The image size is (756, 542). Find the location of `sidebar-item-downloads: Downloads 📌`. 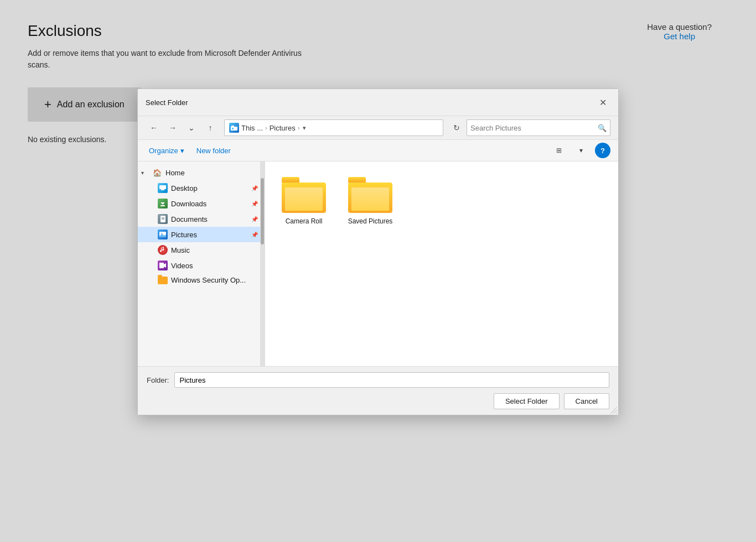

sidebar-item-downloads: Downloads 📌 is located at coordinates (201, 204).